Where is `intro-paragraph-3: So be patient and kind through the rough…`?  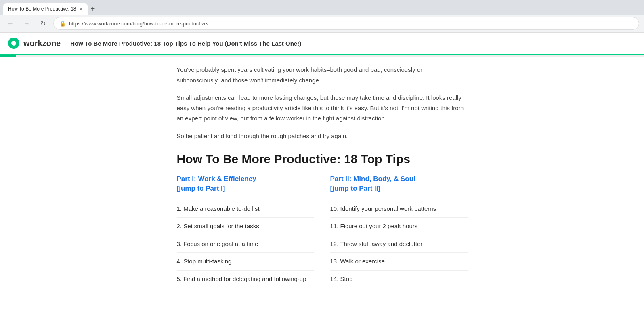 intro-paragraph-3: So be patient and kind through the rough… is located at coordinates (322, 136).